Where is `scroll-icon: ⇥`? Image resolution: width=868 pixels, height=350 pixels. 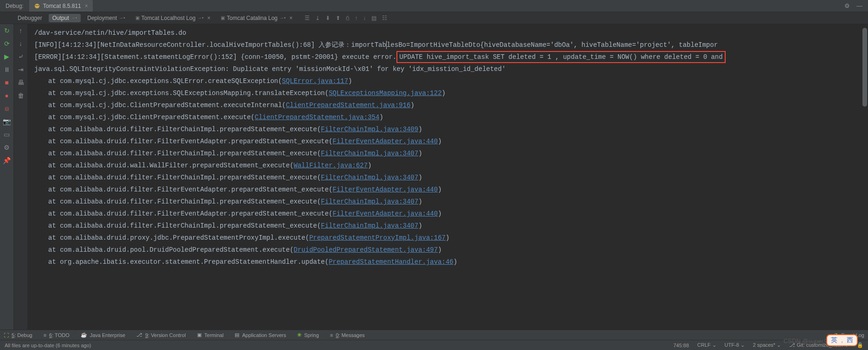
scroll-icon: ⇥ is located at coordinates (21, 70).